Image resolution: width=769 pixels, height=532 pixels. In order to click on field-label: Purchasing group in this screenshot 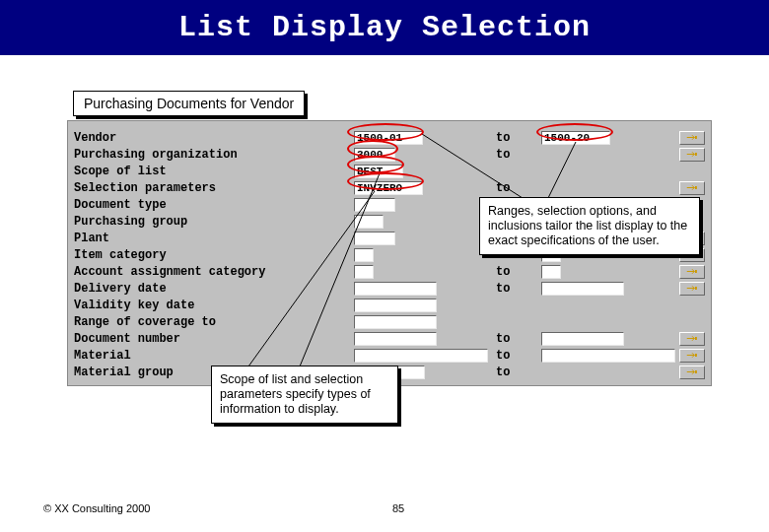, I will do `click(130, 222)`.